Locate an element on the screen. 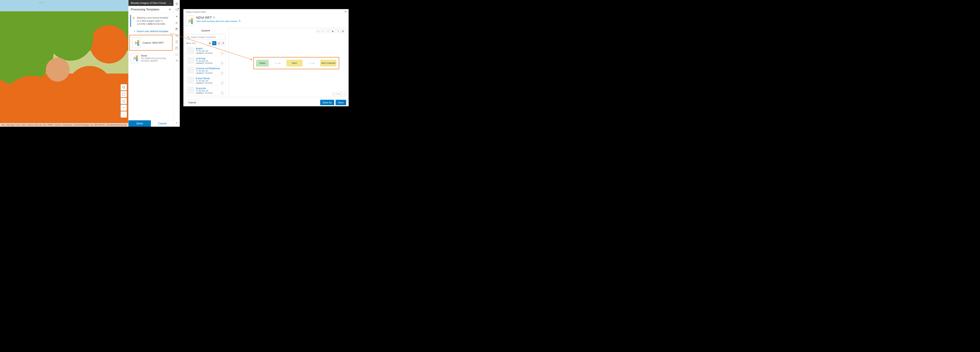 The image size is (980, 352). function-chain-highlight: Raster NDVI NDVI Colorized is located at coordinates (296, 63).